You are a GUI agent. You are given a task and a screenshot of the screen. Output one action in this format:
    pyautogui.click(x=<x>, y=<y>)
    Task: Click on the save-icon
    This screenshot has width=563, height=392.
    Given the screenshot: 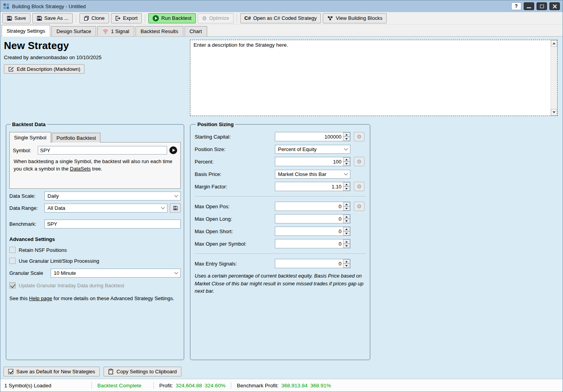 What is the action you would take?
    pyautogui.click(x=9, y=18)
    